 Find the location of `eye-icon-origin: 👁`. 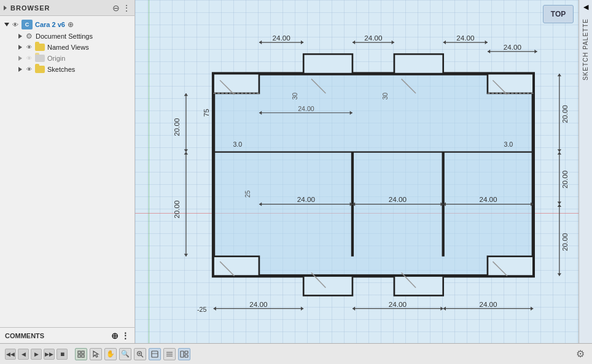

eye-icon-origin: 👁 is located at coordinates (29, 58).